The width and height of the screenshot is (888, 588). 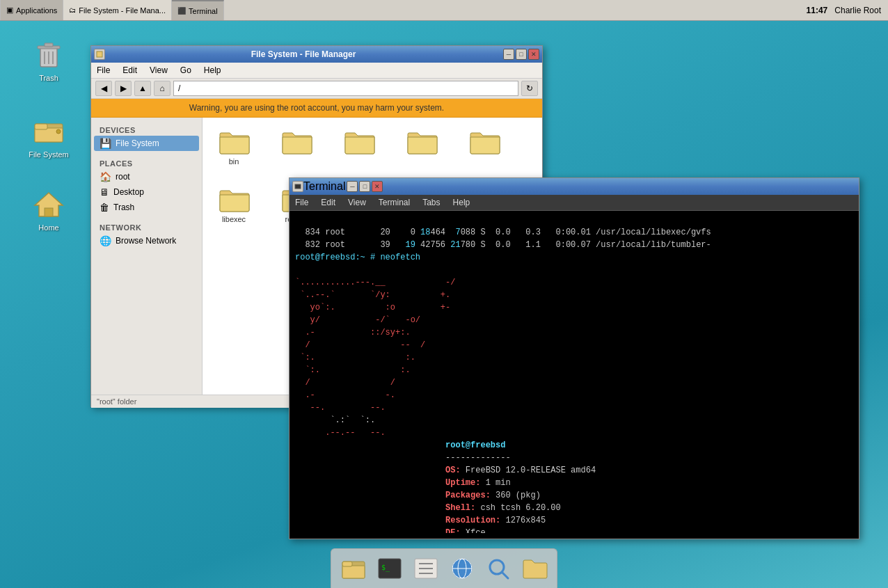 I want to click on taskbar-dock: $_, so click(x=444, y=568).